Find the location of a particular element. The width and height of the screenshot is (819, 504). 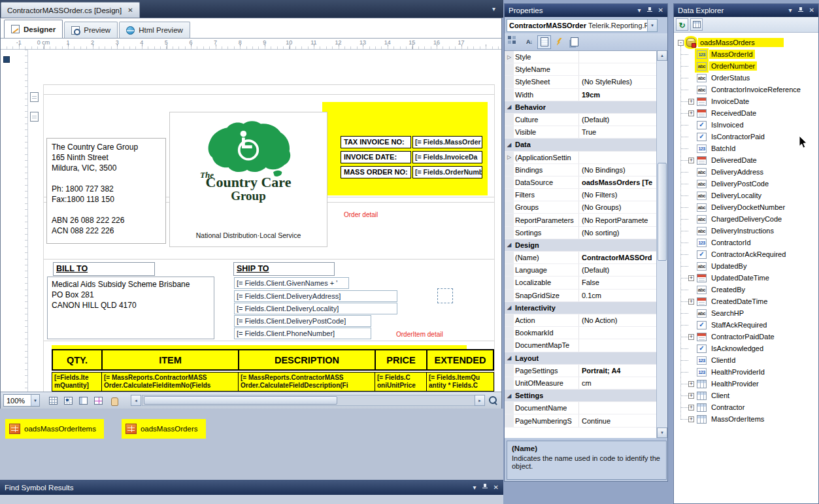

bill-to-header-textbox: BILL TO is located at coordinates (104, 269).